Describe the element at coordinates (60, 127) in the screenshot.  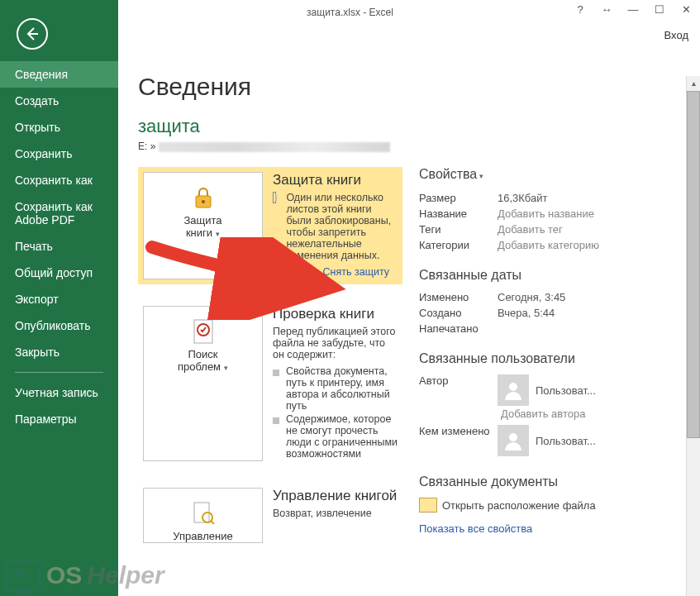
I see `nav-item-open: Открыть` at that location.